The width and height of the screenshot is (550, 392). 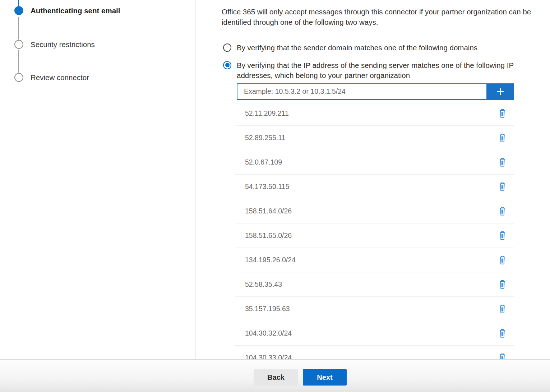 I want to click on ip-list-item: 52.58.35.43, so click(x=375, y=285).